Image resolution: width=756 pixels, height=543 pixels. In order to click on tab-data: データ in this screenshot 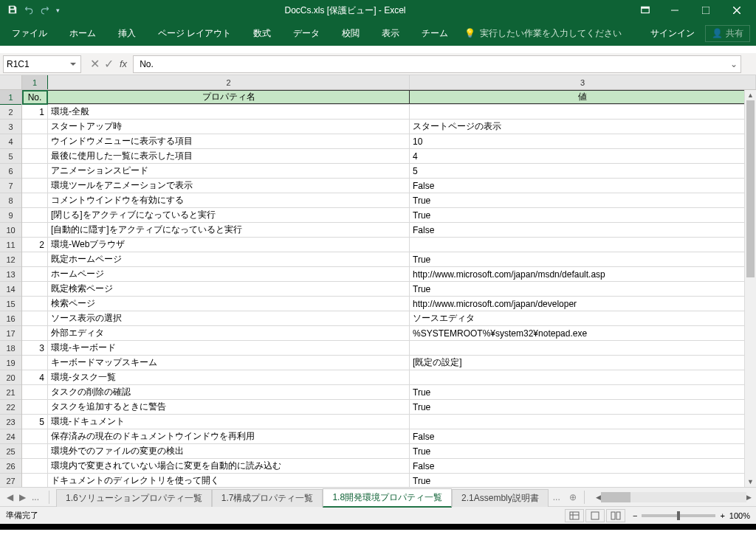, I will do `click(306, 34)`.